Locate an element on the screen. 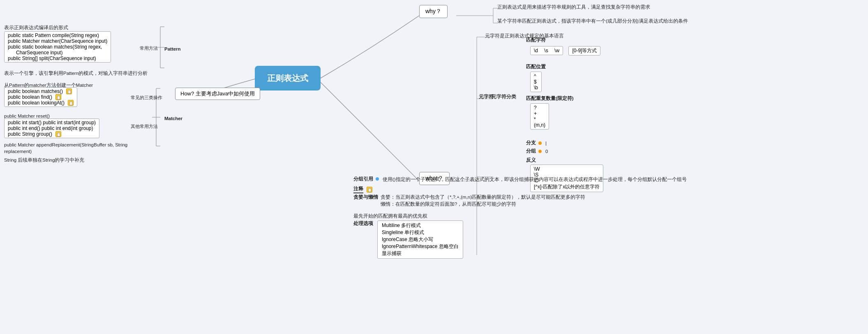 This screenshot has width=868, height=334. matcher-label: Matcher is located at coordinates (173, 118).